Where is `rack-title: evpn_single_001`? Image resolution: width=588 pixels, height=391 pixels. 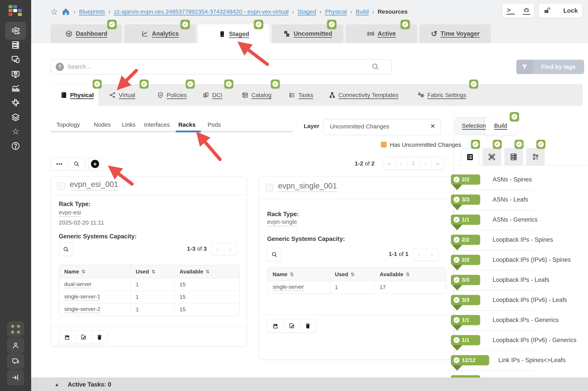 rack-title: evpn_single_001 is located at coordinates (307, 187).